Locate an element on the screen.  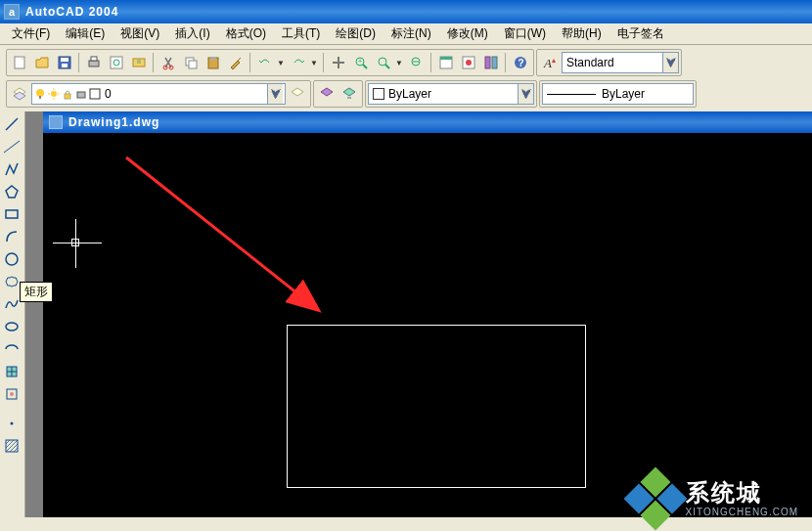
ellipse-arc-tool is located at coordinates (12, 349).